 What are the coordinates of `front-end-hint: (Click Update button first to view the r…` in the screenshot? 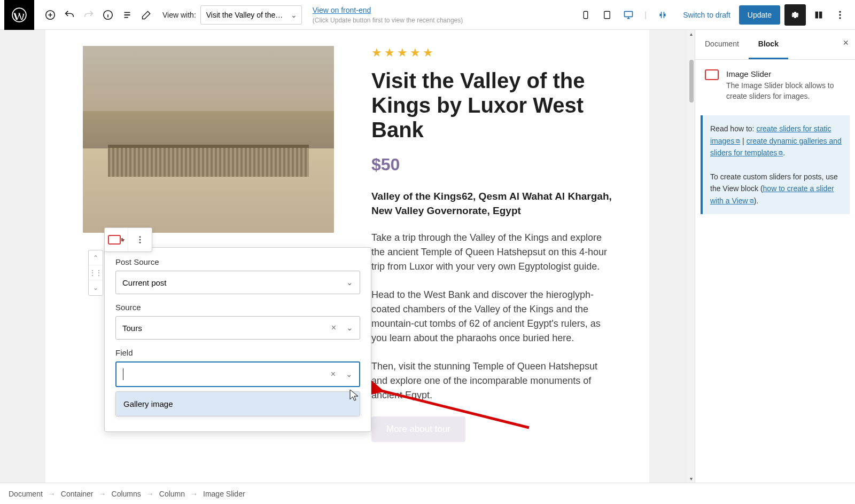 It's located at (388, 20).